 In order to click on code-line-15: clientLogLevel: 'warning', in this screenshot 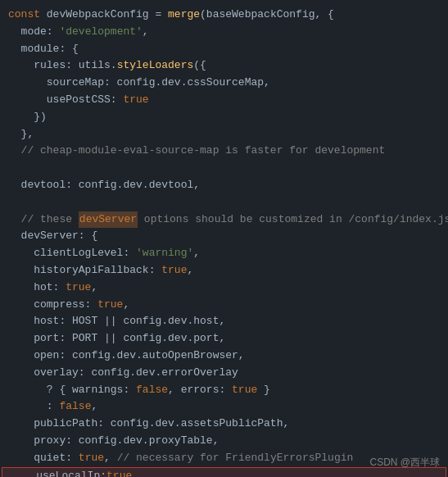, I will do `click(224, 254)`.